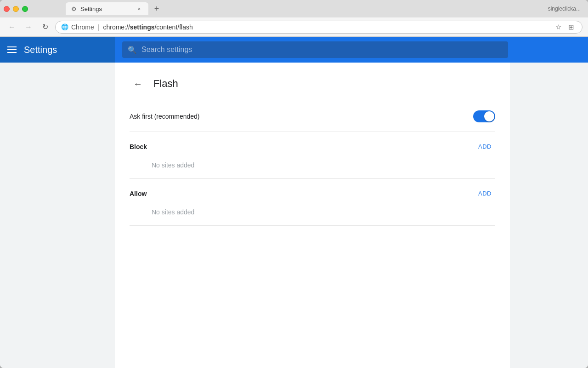  I want to click on reload-button: ↻, so click(45, 27).